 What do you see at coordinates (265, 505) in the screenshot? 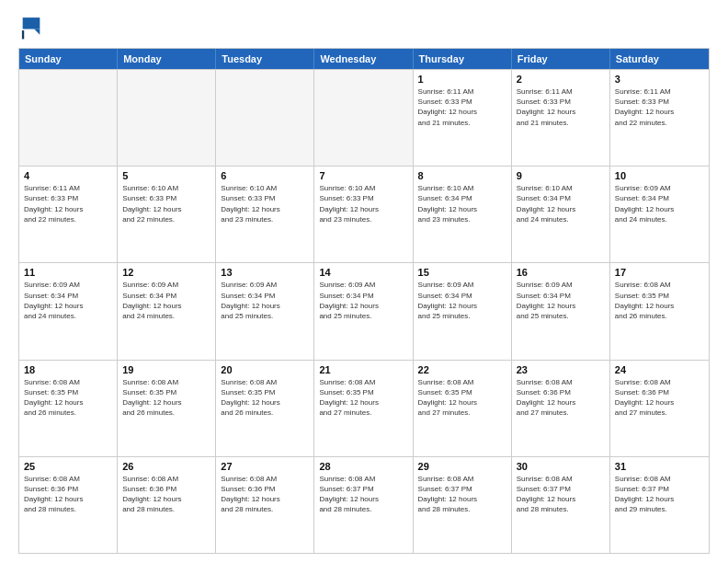
I see `day-cell-27: 27Sunrise: 6:08 AMSunset: 6:36 PMDayligh…` at bounding box center [265, 505].